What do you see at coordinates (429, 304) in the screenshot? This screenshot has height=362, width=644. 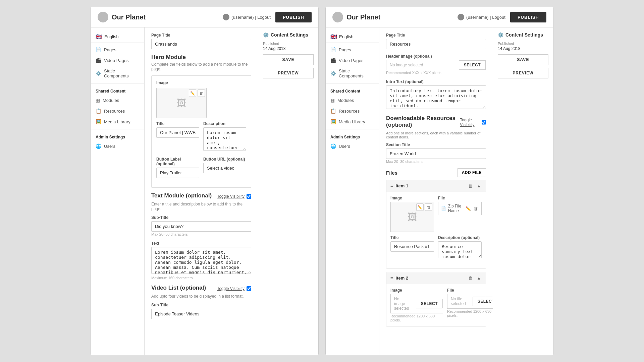 I see `item2-image-select-btn: SELECT` at bounding box center [429, 304].